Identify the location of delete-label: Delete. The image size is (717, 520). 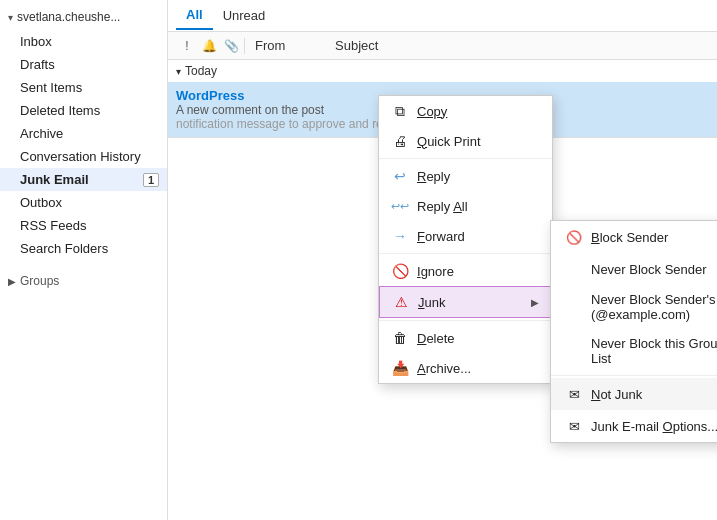
(478, 338).